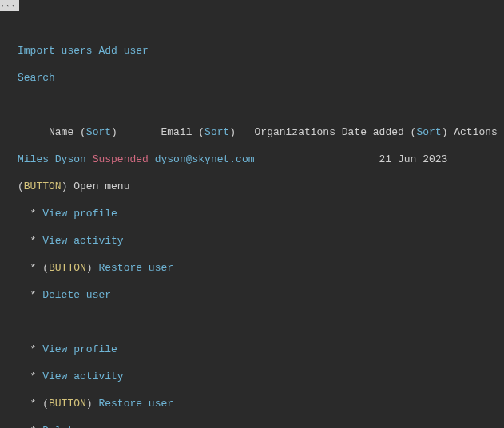 The image size is (504, 428). Describe the element at coordinates (428, 133) in the screenshot. I see `sort-date-added: Sort` at that location.